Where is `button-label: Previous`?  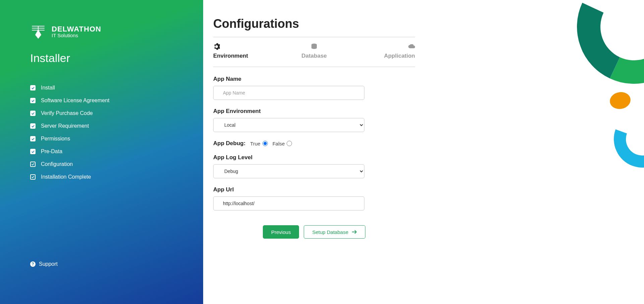 button-label: Previous is located at coordinates (281, 232).